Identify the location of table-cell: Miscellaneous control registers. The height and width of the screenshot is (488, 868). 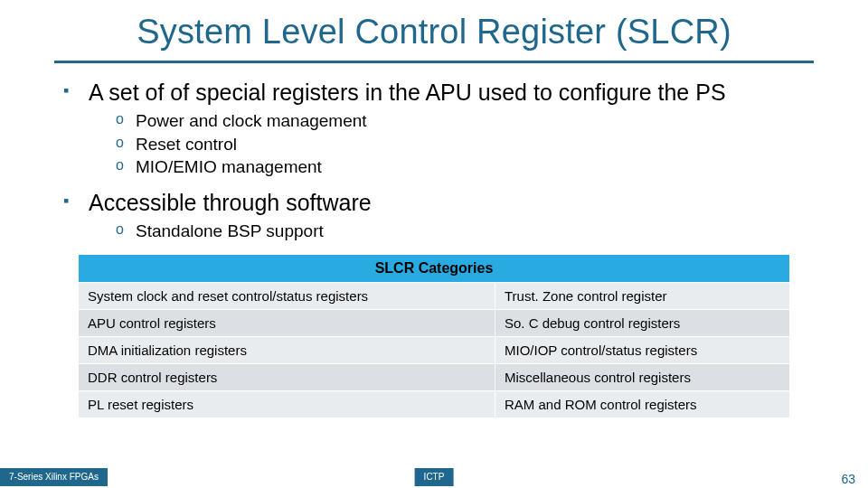
(643, 377).